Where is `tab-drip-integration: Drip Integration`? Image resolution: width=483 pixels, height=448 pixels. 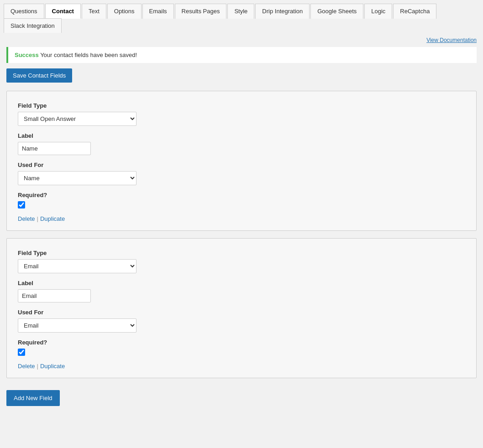 tab-drip-integration: Drip Integration is located at coordinates (282, 11).